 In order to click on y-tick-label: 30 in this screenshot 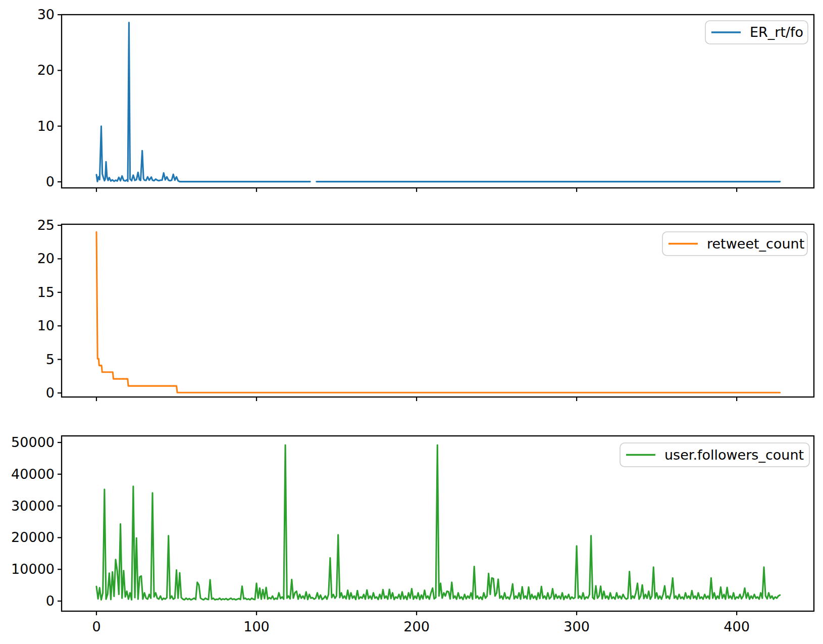, I will do `click(46, 14)`.